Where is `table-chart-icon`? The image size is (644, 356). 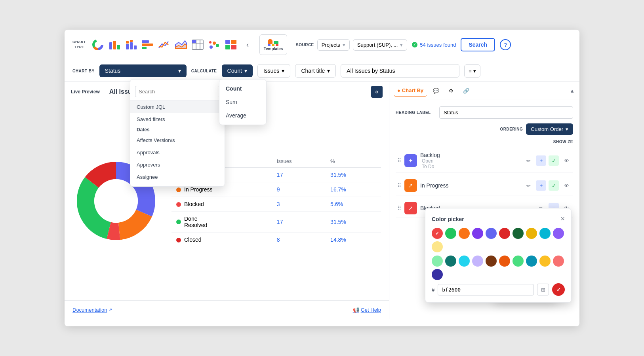
table-chart-icon is located at coordinates (198, 45).